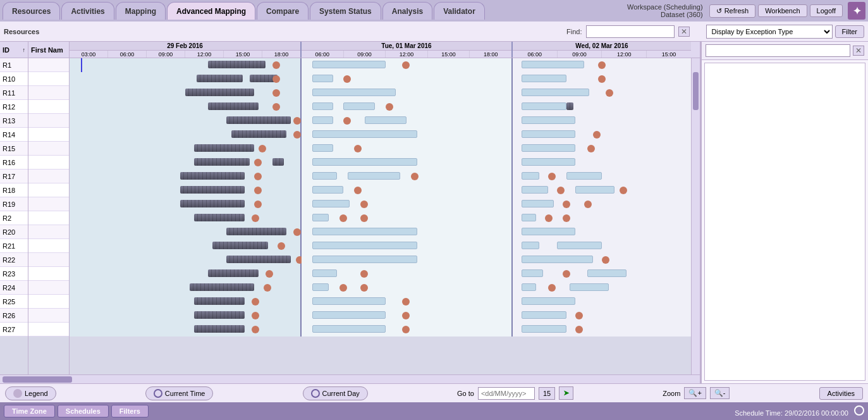 Image resolution: width=868 pixels, height=420 pixels. Describe the element at coordinates (14, 93) in the screenshot. I see `id-cell: R11` at that location.